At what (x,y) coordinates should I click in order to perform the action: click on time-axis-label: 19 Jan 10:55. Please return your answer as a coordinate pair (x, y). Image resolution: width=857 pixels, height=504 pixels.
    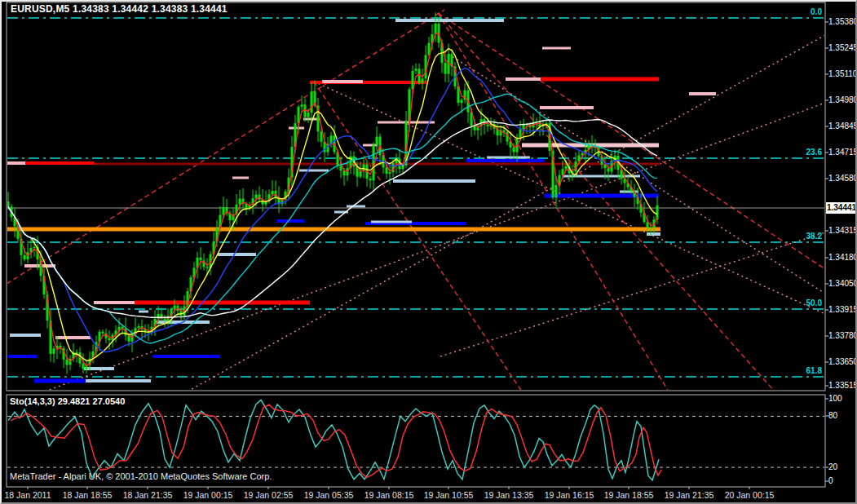
    Looking at the image, I should click on (448, 495).